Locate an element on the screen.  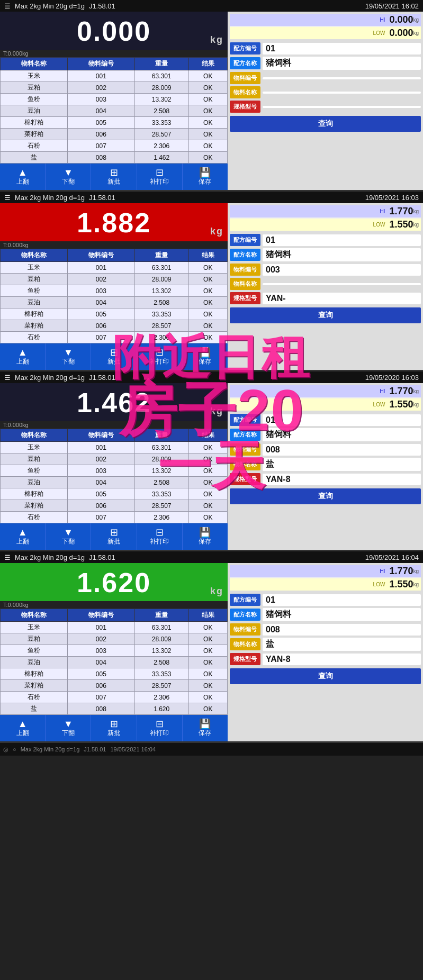
table-cell: 菜籽粕 is located at coordinates (34, 326).